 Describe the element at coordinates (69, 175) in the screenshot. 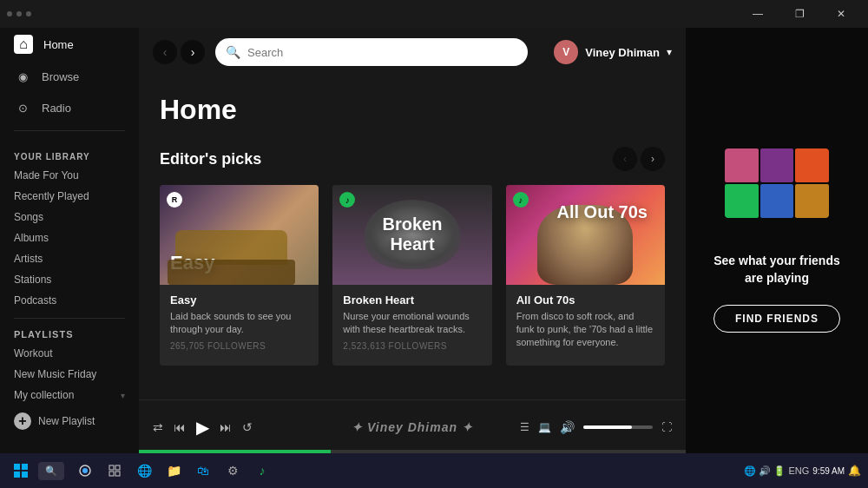

I see `sidebar-item-made-for-you: Made For You` at that location.